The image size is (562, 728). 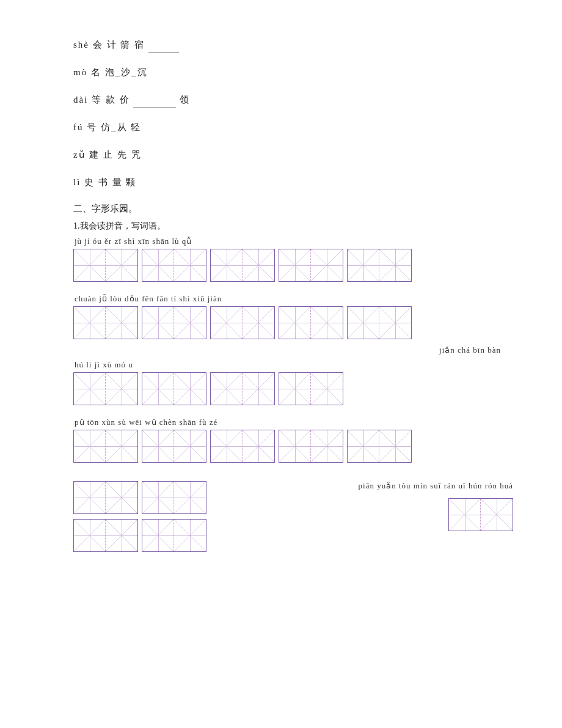 I want to click on chars1: 会 计 箭 宿, so click(x=119, y=45).